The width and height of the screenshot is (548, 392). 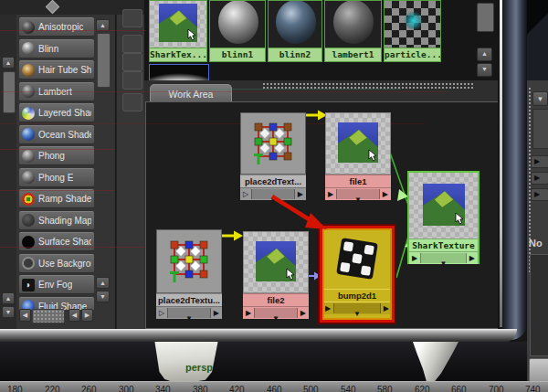 I want to click on create-shader-list: Anisotropic Blinn Hair Tube Sha... Lambe…, so click(x=66, y=172).